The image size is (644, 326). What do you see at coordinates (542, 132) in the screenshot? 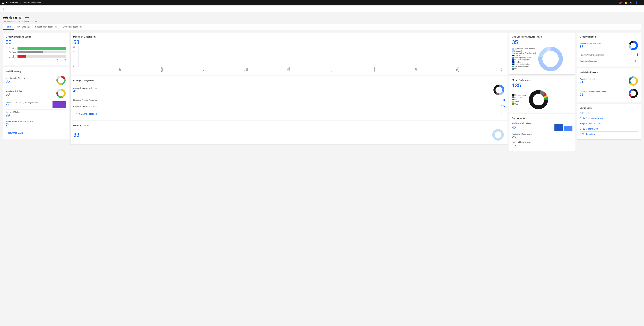
I see `deployments-card: Deployments Deployments by Status 45 Pro…` at bounding box center [542, 132].